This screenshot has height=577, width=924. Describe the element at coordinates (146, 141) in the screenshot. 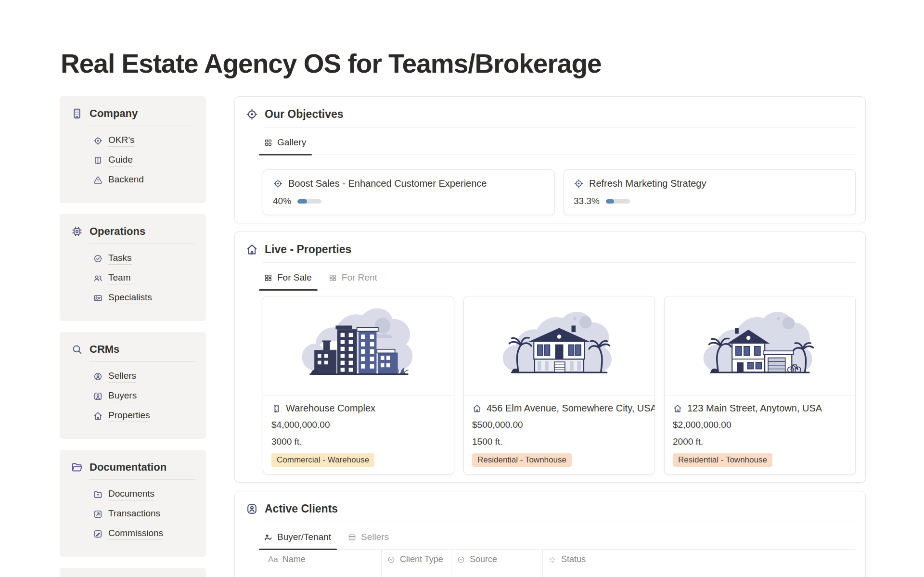

I see `sidebar-item-okrs: OKR’s` at that location.